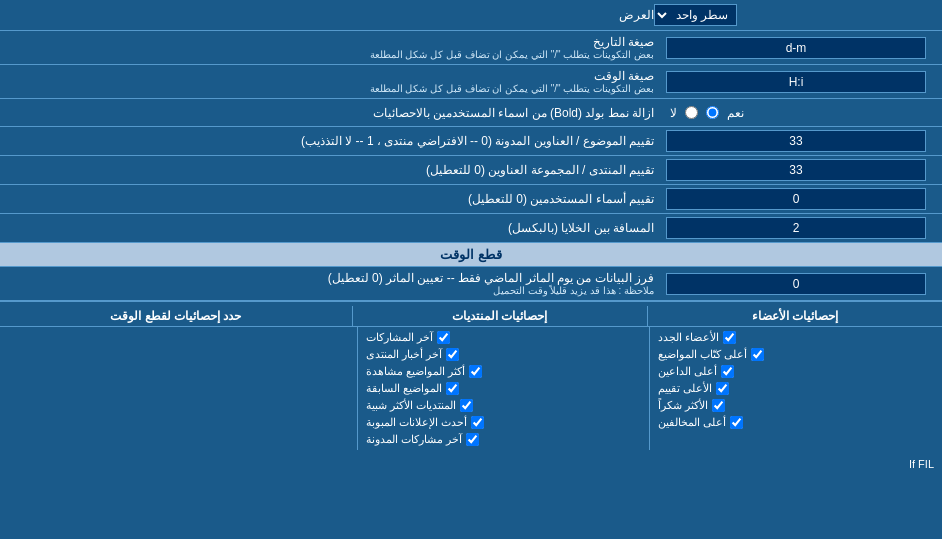 The height and width of the screenshot is (539, 942). Describe the element at coordinates (471, 200) in the screenshot. I see `user-sort-row: تقييم أسماء المستخدمين (0 للتعطيل)` at that location.